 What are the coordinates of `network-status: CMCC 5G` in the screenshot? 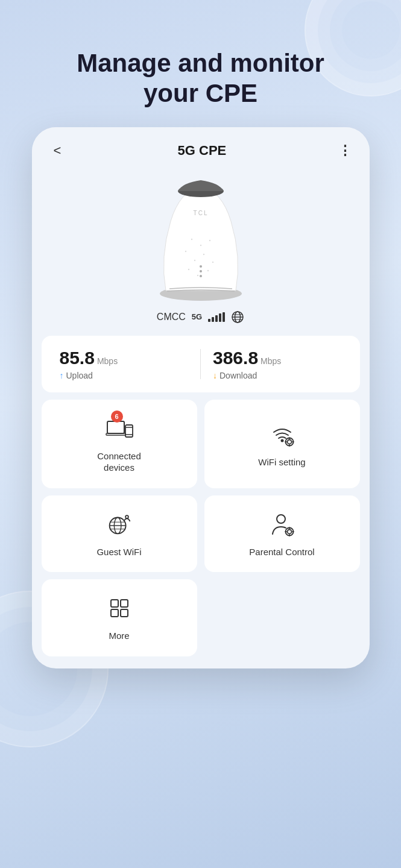 It's located at (200, 317).